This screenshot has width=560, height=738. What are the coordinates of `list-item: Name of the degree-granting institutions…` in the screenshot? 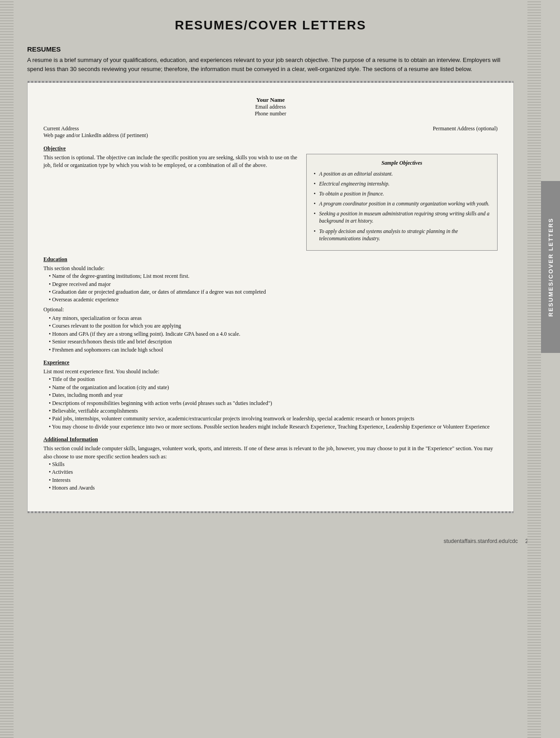 It's located at (273, 276).